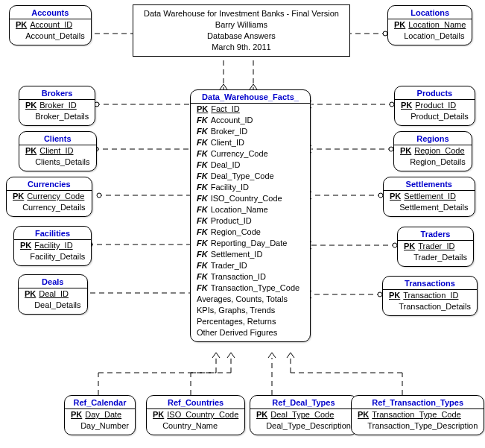 The height and width of the screenshot is (448, 485). I want to click on fact-row: FKBroker_ID, so click(250, 131).